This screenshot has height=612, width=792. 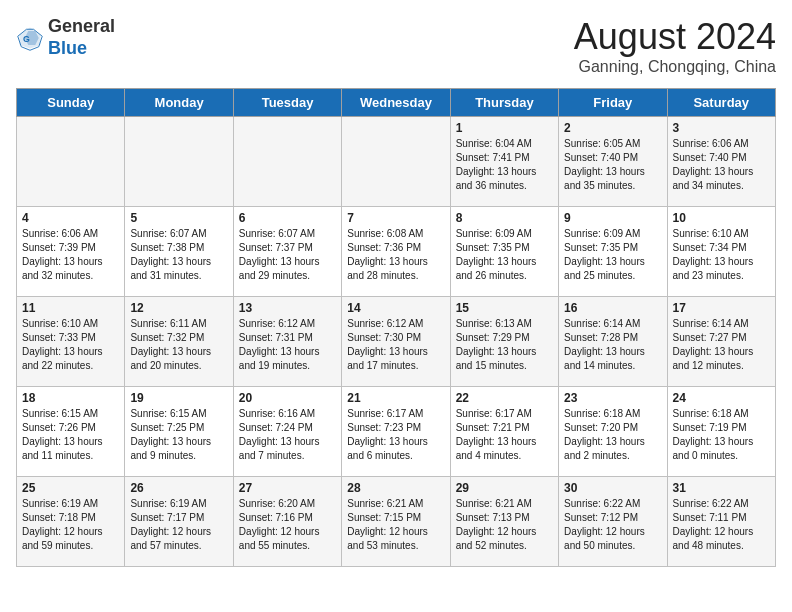 What do you see at coordinates (721, 162) in the screenshot?
I see `calendar-cell: 3Sunrise: 6:06 AM Sunset: 7:40 PM Daylig…` at bounding box center [721, 162].